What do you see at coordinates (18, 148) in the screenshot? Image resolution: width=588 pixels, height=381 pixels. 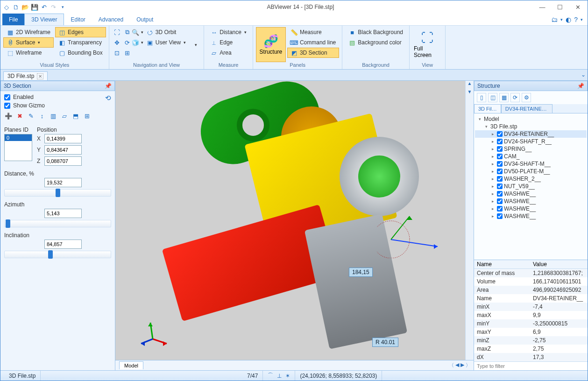 I see `planes-list: 0` at bounding box center [18, 148].